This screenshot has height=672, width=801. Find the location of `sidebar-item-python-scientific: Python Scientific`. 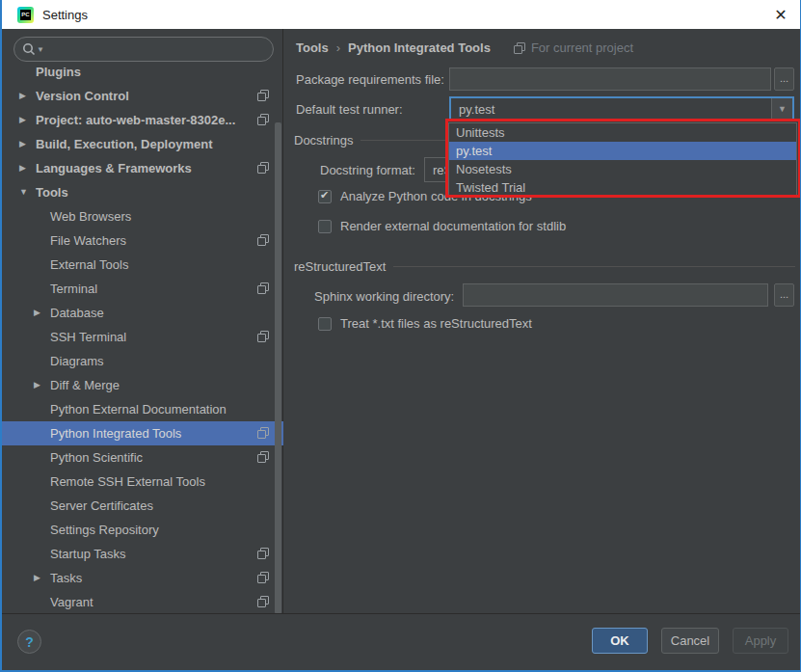

sidebar-item-python-scientific: Python Scientific is located at coordinates (143, 457).